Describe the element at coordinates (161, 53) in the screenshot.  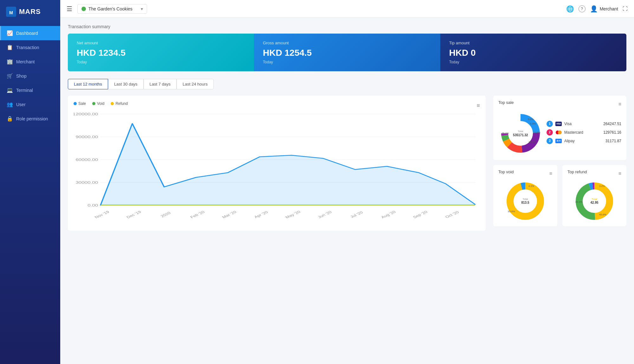
I see `net-amount-value: HKD 1234.5` at that location.